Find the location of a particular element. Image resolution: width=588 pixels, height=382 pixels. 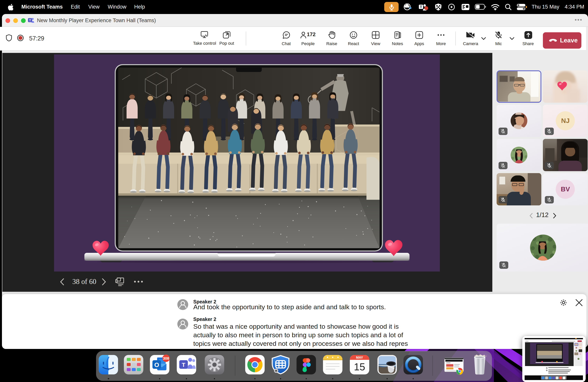

svg-text: 15 is located at coordinates (359, 367).